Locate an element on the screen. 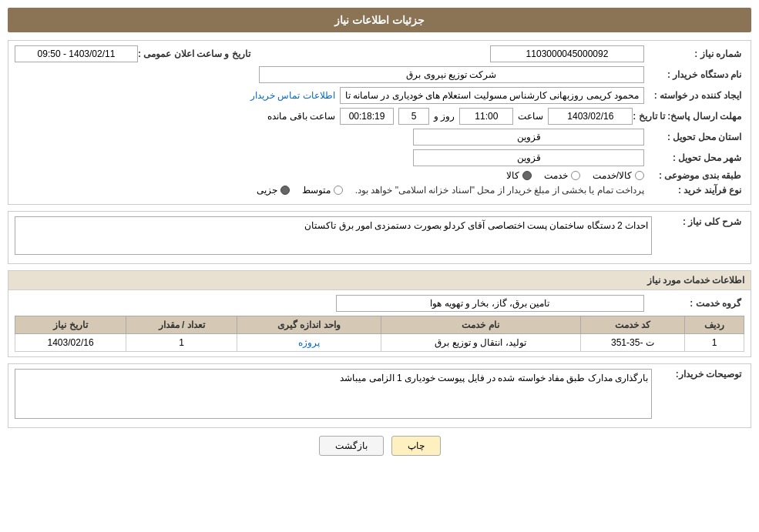 Image resolution: width=759 pixels, height=532 pixels. category-service-label: خدمت is located at coordinates (556, 176).